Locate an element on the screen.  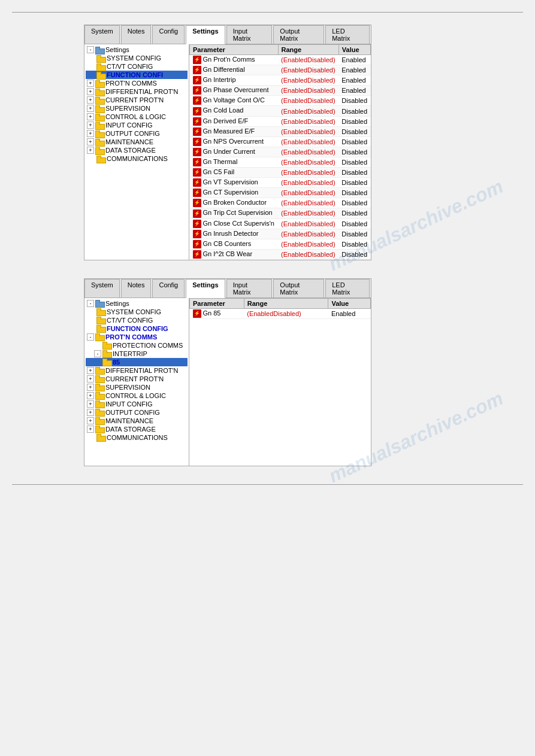
tab-output-matrix-1: Output Matrix is located at coordinates (298, 35).